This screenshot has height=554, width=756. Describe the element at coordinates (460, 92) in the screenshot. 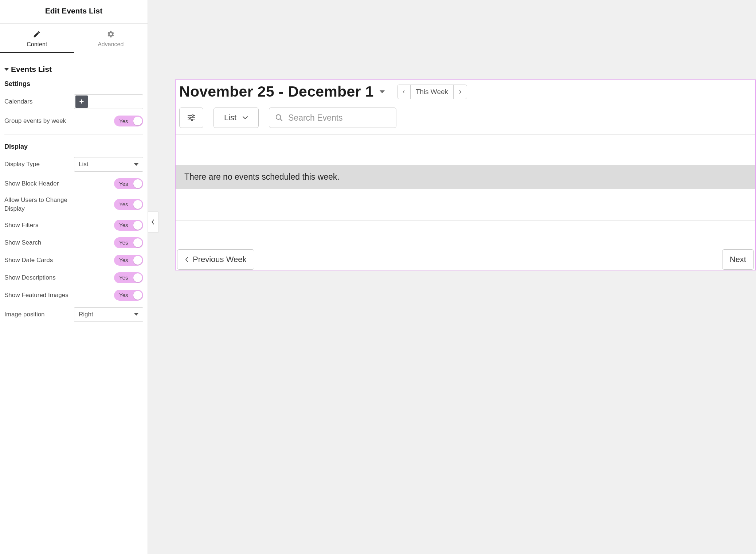

I see `chevron-right-icon` at that location.